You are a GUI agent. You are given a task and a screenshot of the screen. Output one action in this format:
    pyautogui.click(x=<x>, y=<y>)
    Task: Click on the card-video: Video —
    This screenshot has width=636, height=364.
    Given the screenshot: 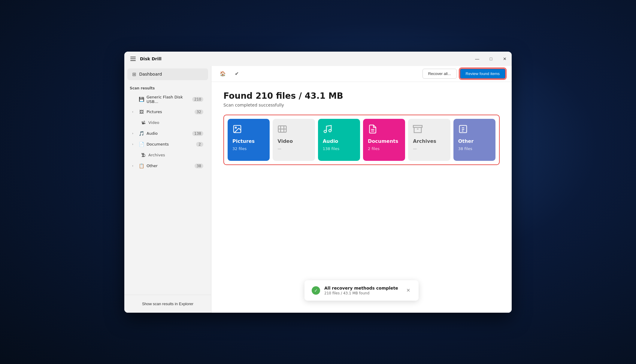 What is the action you would take?
    pyautogui.click(x=294, y=140)
    